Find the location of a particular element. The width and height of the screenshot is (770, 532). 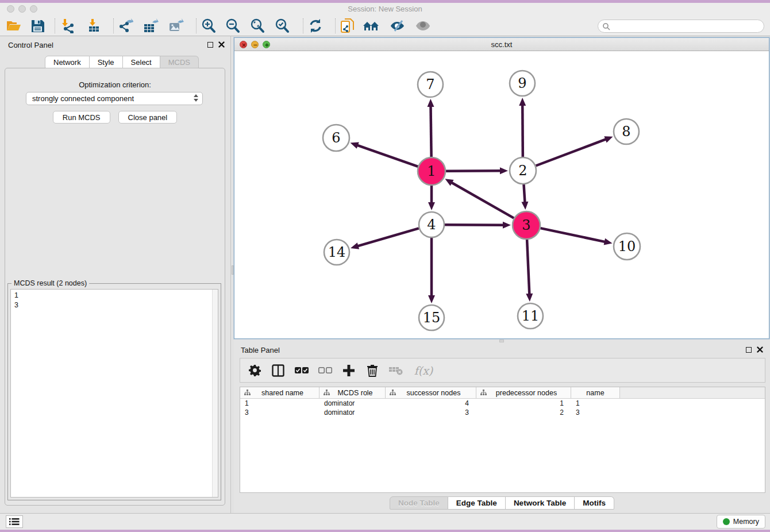

tab-mcds: MCDS is located at coordinates (179, 62).